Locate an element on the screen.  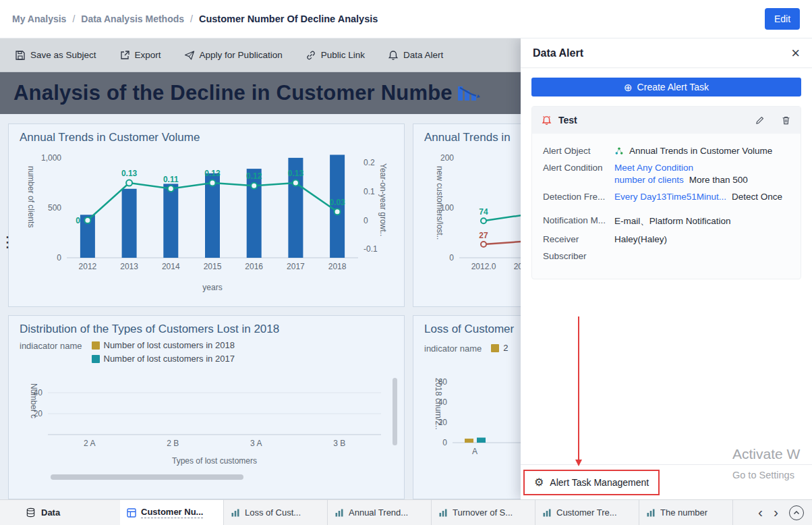
svg-text: 0.2 is located at coordinates (370, 163).